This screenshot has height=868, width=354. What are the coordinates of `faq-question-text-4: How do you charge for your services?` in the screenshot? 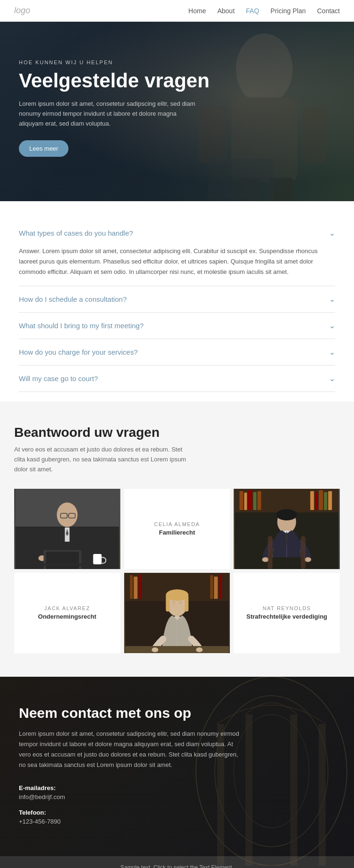 It's located at (78, 352).